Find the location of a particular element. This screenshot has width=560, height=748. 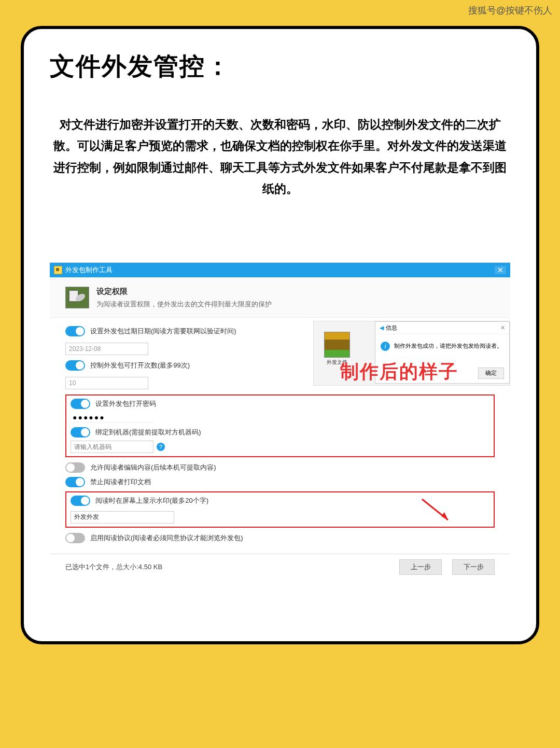

info-icon: i is located at coordinates (385, 346).